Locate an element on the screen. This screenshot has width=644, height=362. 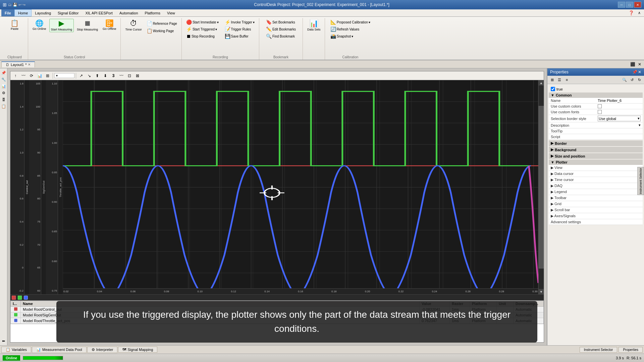
plot-btn-bar: 📊 is located at coordinates (40, 76).